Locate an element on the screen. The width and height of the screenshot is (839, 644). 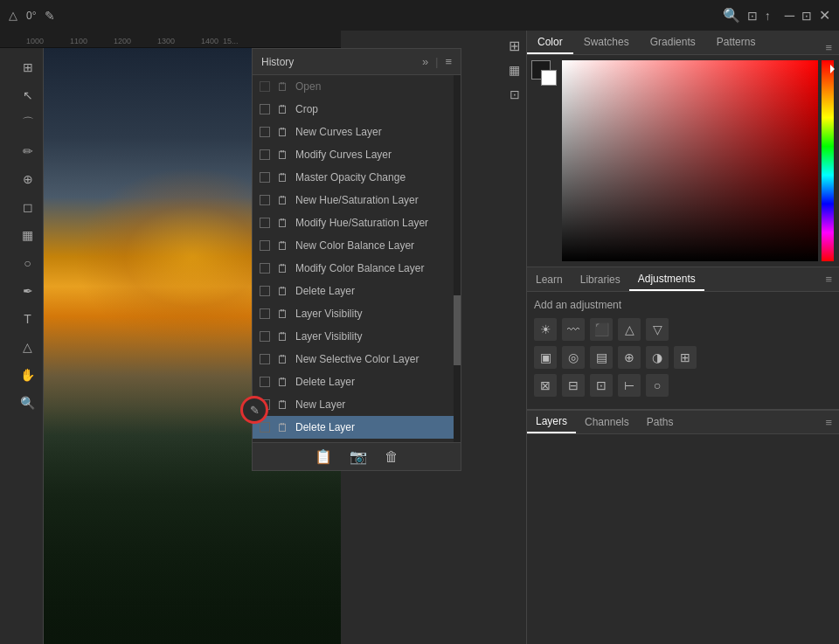
history-menu-icon: ≡ is located at coordinates (448, 61).